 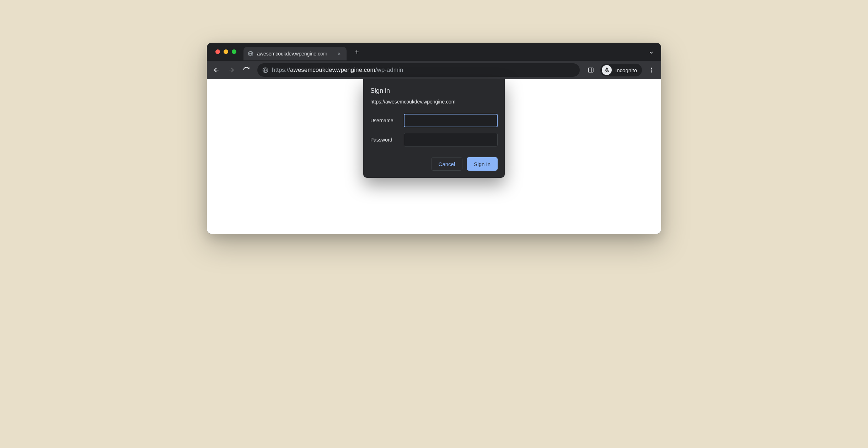 What do you see at coordinates (607, 70) in the screenshot?
I see `incognito-icon` at bounding box center [607, 70].